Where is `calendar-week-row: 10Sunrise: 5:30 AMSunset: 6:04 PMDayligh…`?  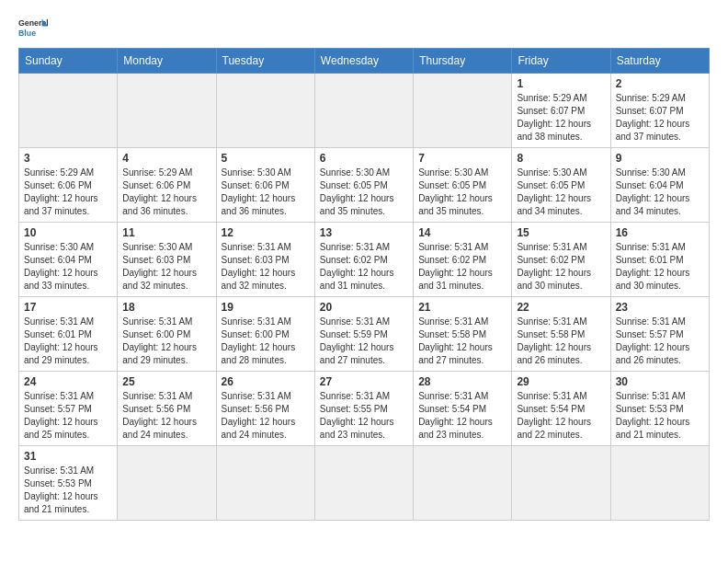 calendar-week-row: 10Sunrise: 5:30 AMSunset: 6:04 PMDayligh… is located at coordinates (364, 259).